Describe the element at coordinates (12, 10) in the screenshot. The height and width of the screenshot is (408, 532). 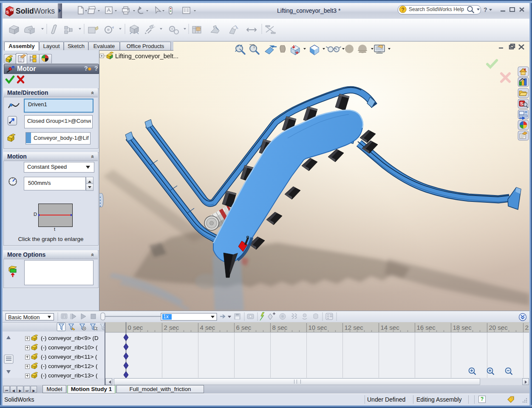
I see `svg-text: W` at that location.